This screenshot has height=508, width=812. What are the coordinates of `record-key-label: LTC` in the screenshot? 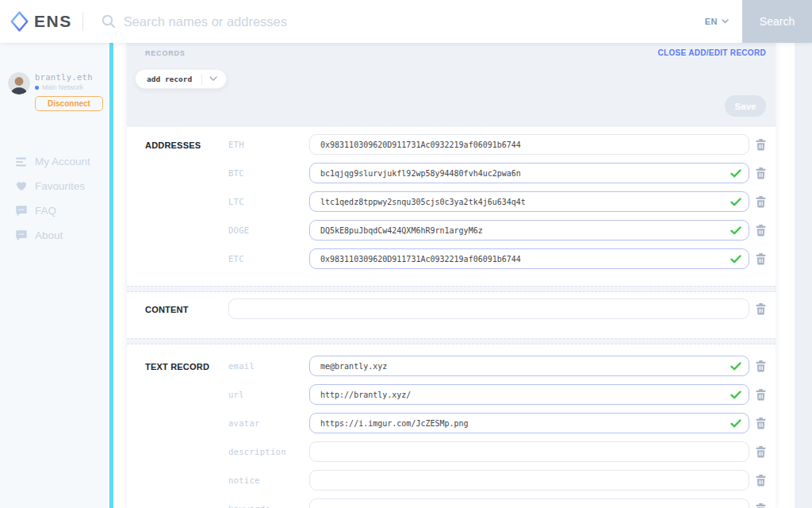 It's located at (269, 202).